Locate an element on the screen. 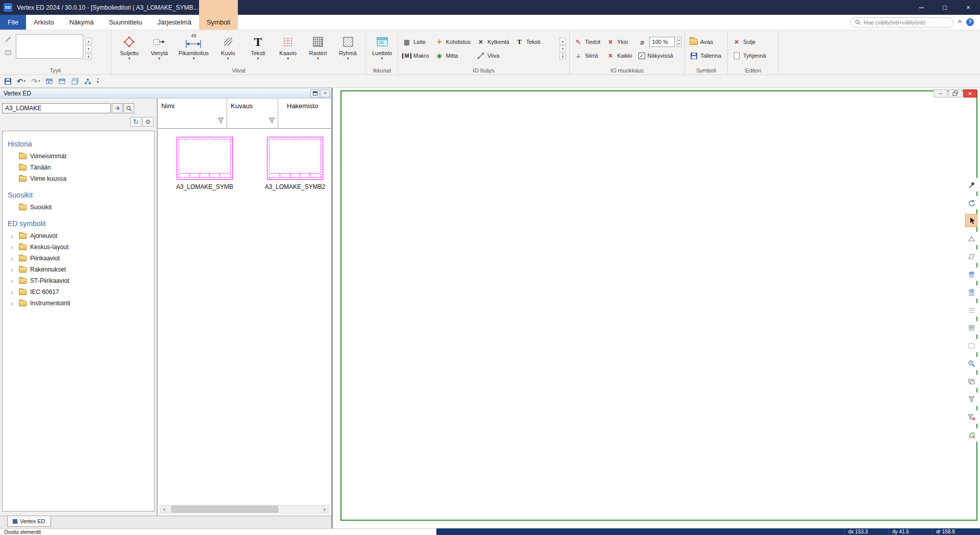  filter-remove-tool-button is located at coordinates (971, 417).